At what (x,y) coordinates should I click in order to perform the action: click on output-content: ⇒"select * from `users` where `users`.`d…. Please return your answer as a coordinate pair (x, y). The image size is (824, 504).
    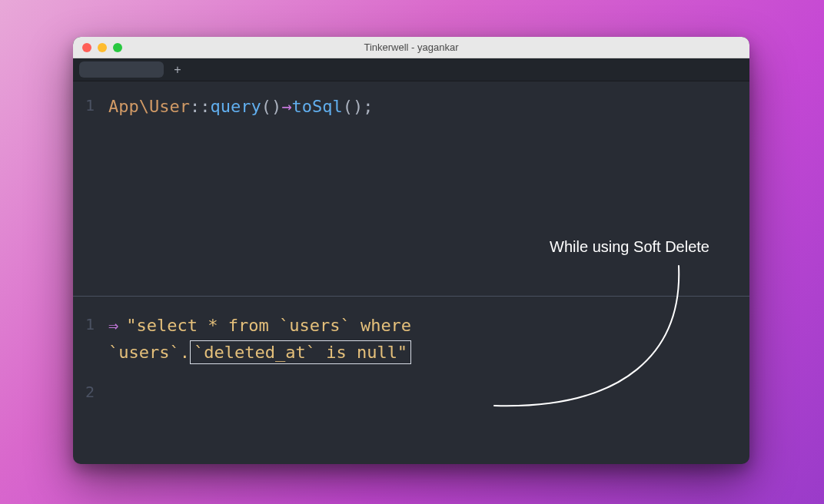
    Looking at the image, I should click on (429, 339).